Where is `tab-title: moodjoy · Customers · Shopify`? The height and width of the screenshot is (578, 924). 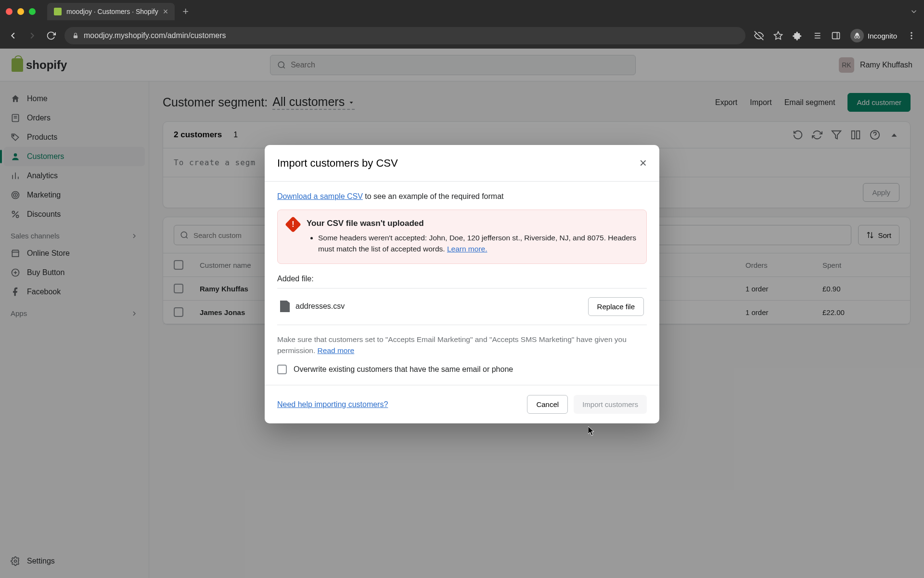
tab-title: moodjoy · Customers · Shopify is located at coordinates (113, 12).